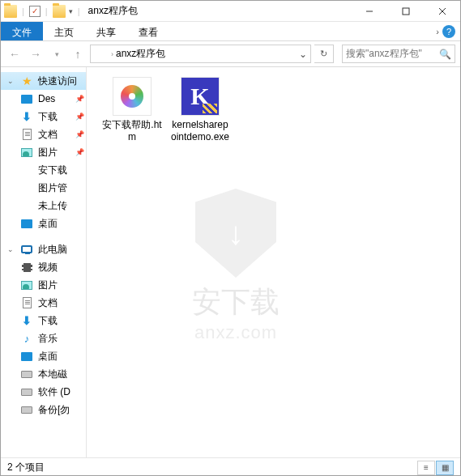 This screenshot has width=461, height=476. Describe the element at coordinates (148, 31) in the screenshot. I see `tab-view: 查看` at that location.